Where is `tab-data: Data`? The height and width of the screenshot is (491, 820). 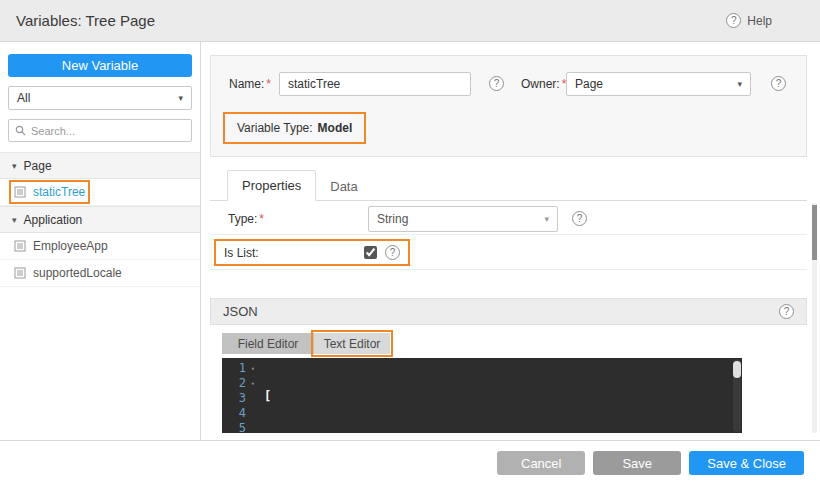 tab-data: Data is located at coordinates (344, 186).